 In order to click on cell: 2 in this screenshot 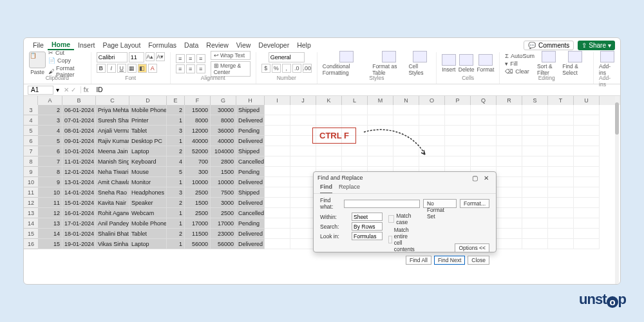, I will do `click(50, 110)`.